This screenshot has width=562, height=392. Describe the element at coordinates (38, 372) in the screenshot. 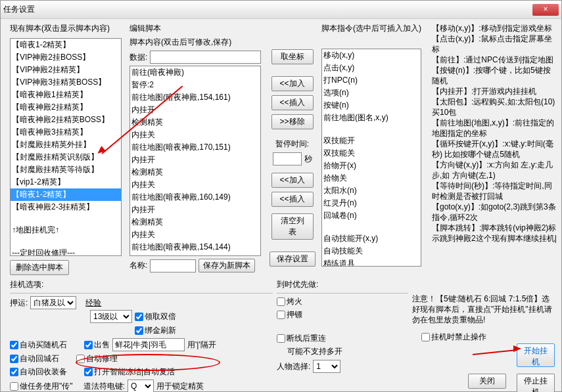

I see `auto-recycle-checkbox: 自动回收装备` at that location.